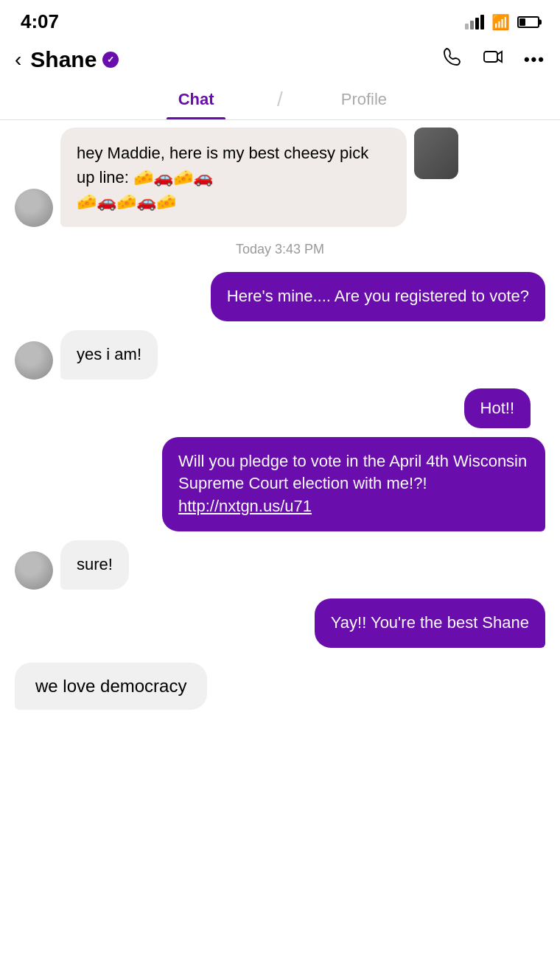 Image resolution: width=560 pixels, height=953 pixels. I want to click on contact-name: Shane ✓, so click(237, 60).